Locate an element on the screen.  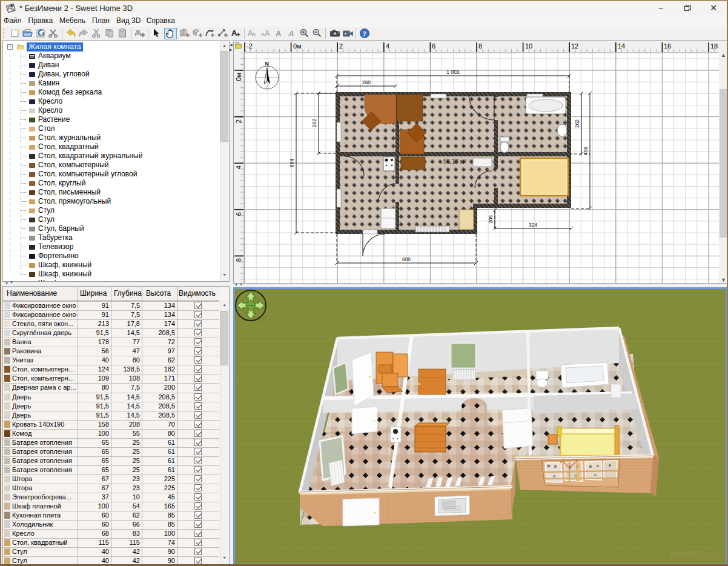
svg-text: 260 is located at coordinates (366, 82).